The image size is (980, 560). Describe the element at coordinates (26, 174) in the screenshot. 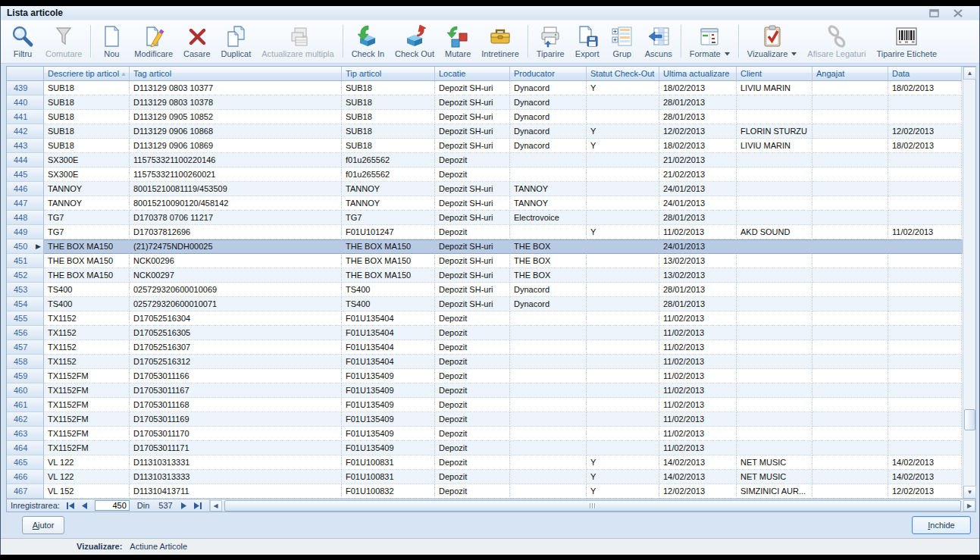

I see `row-number: 445` at that location.